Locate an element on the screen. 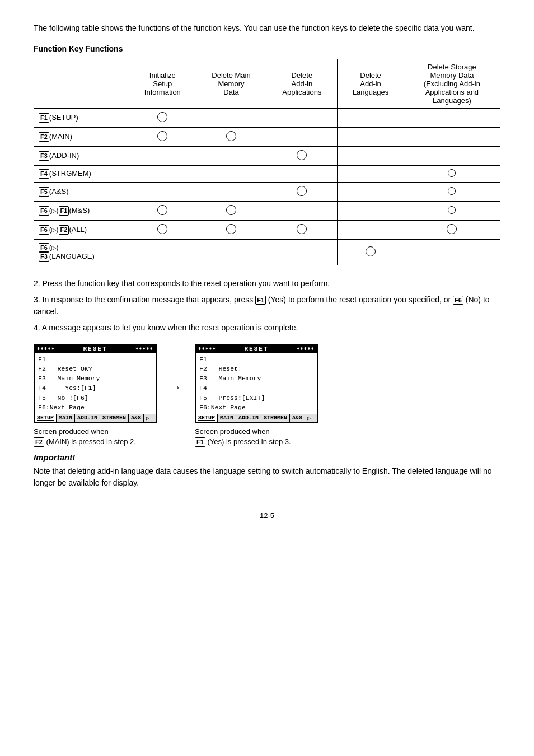 Image resolution: width=534 pixels, height=756 pixels. screen-line: F3 Main Memory is located at coordinates (95, 379).